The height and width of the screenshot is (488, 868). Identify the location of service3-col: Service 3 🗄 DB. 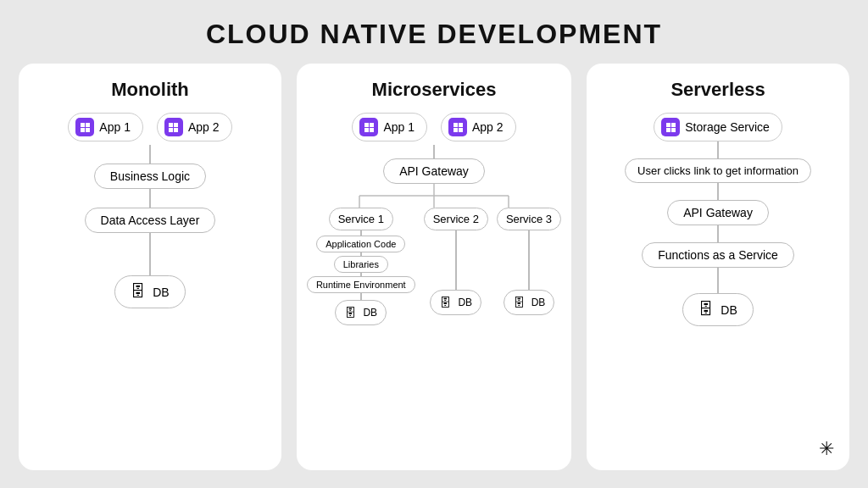
(529, 261).